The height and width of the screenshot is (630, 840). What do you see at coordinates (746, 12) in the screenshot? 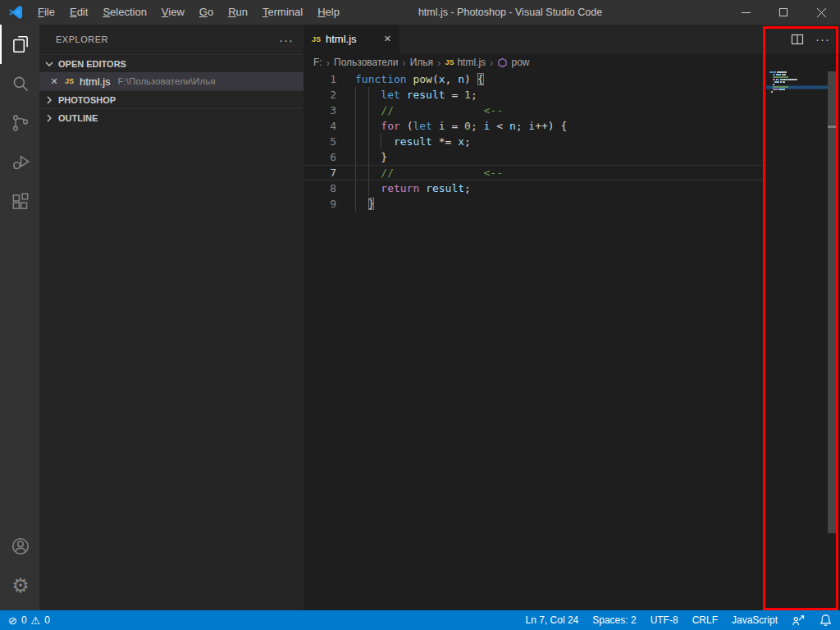
I see `minimize-button` at bounding box center [746, 12].